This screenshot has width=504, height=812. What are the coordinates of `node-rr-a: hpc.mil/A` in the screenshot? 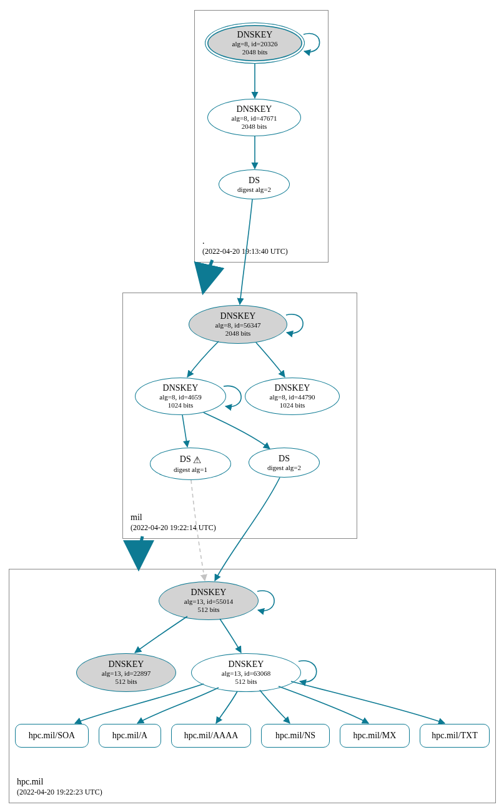 It's located at (130, 736).